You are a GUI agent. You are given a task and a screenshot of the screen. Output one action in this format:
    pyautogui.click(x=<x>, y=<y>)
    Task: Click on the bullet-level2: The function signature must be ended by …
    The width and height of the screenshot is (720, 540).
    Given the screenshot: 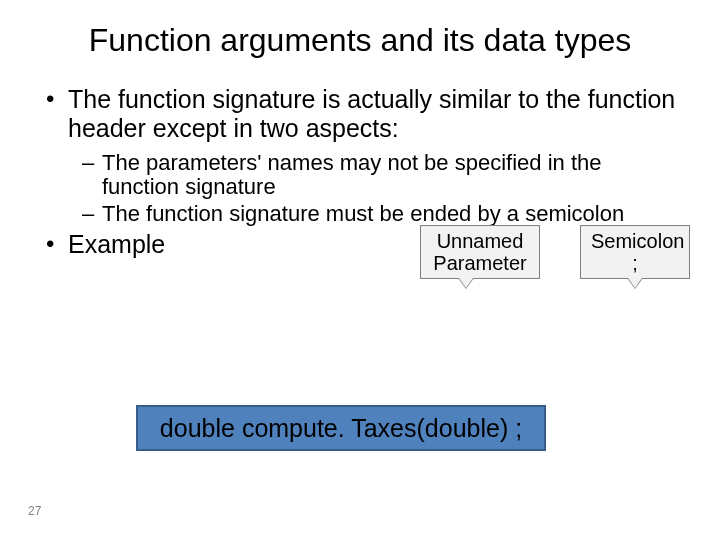 What is the action you would take?
    pyautogui.click(x=360, y=214)
    